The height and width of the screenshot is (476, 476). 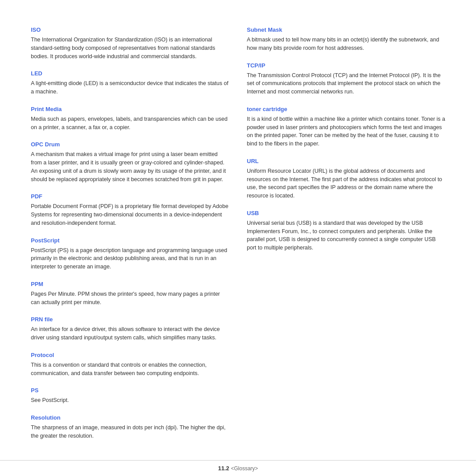 What do you see at coordinates (130, 396) in the screenshot?
I see `entry-ps: PSSee PostScript.` at bounding box center [130, 396].